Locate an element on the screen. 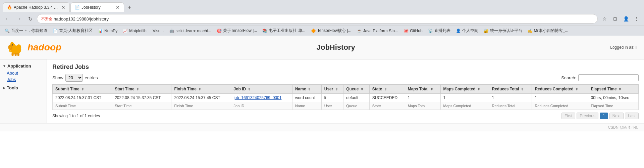 The image size is (644, 168). th-reduces-completed-label: Reduces Completed is located at coordinates (554, 89).